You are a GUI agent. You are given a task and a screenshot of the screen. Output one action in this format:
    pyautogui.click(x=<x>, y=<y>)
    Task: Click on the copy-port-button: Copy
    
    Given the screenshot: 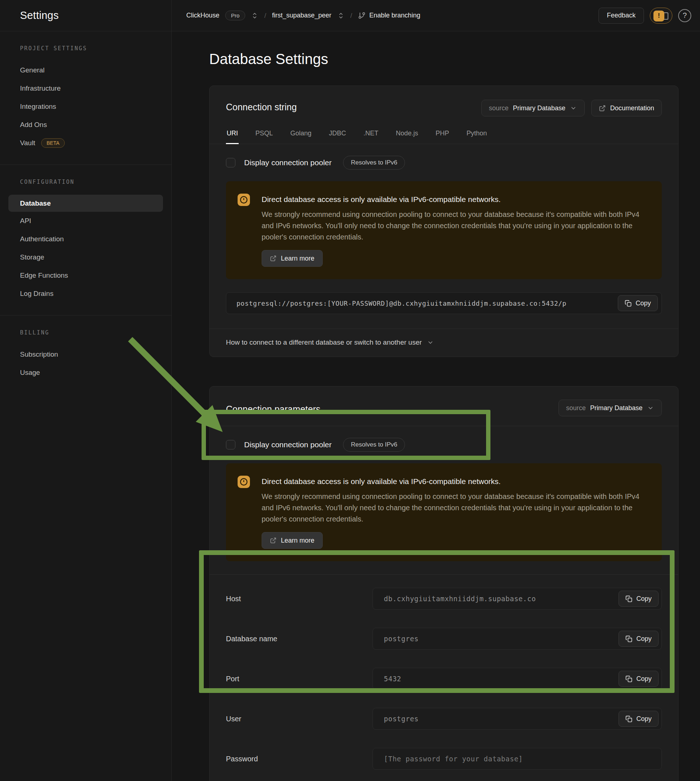 What is the action you would take?
    pyautogui.click(x=638, y=679)
    